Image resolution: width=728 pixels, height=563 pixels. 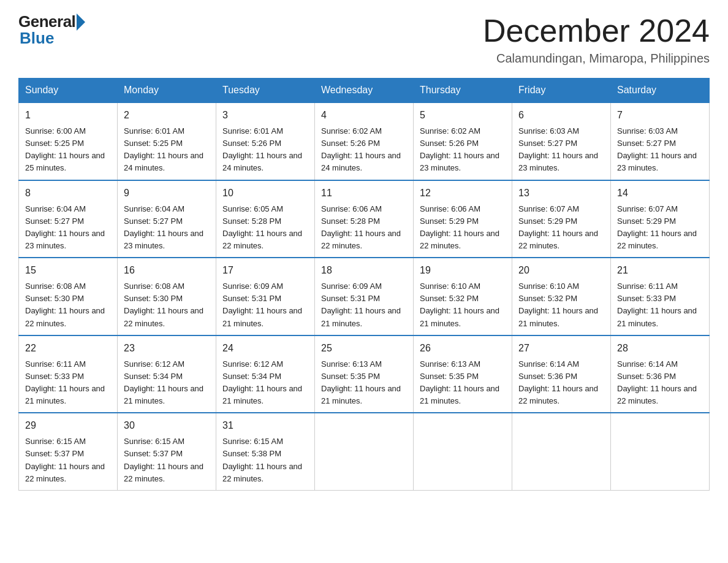 I want to click on day-number: 24, so click(x=265, y=348).